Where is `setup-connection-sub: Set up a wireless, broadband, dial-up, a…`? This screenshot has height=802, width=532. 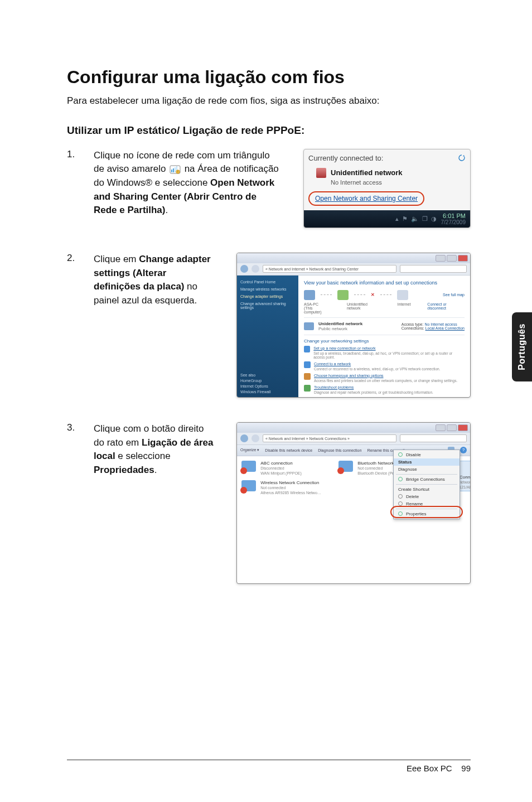 setup-connection-sub: Set up a wireless, broadband, dial-up, a… is located at coordinates (389, 355).